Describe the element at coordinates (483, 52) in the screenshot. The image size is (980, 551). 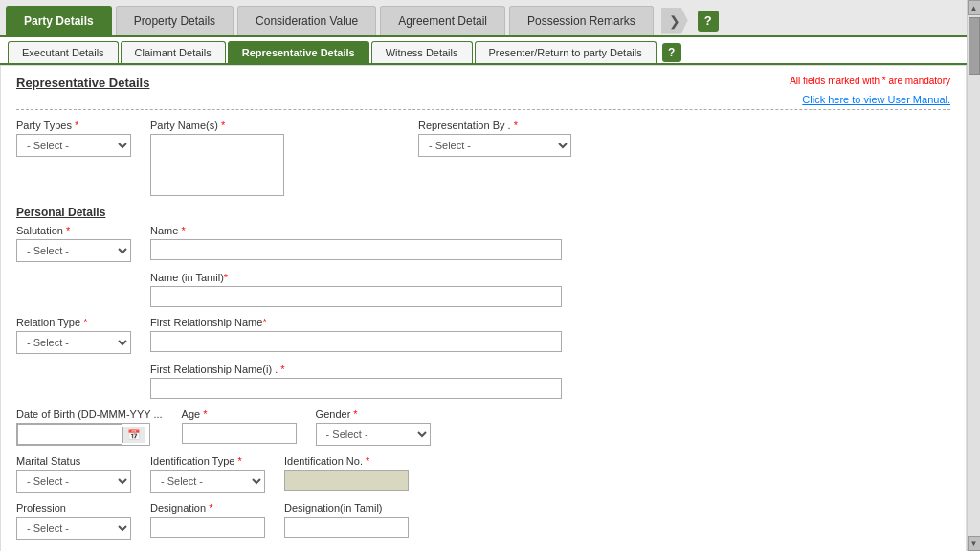
I see `sub-tabs: Executant Details Claimant Details Repre…` at that location.